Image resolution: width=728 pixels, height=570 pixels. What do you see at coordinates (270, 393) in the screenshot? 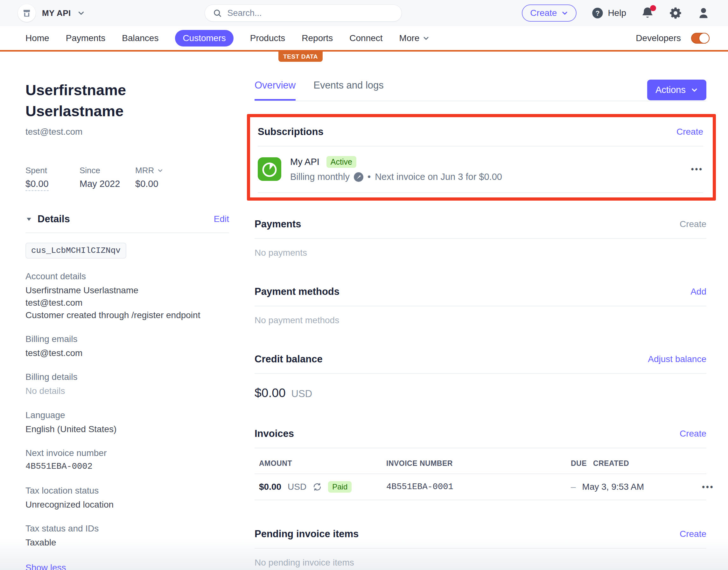
I see `credit-balance-amount: $0.00` at bounding box center [270, 393].